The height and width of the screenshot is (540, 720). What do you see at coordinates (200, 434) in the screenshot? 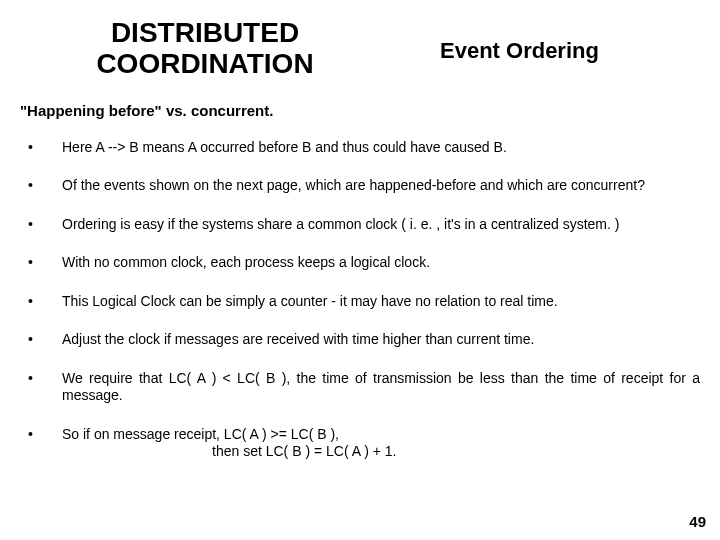
I see `list-item-line1: So if on message receipt, LC( A ) >= LC(…` at bounding box center [200, 434].